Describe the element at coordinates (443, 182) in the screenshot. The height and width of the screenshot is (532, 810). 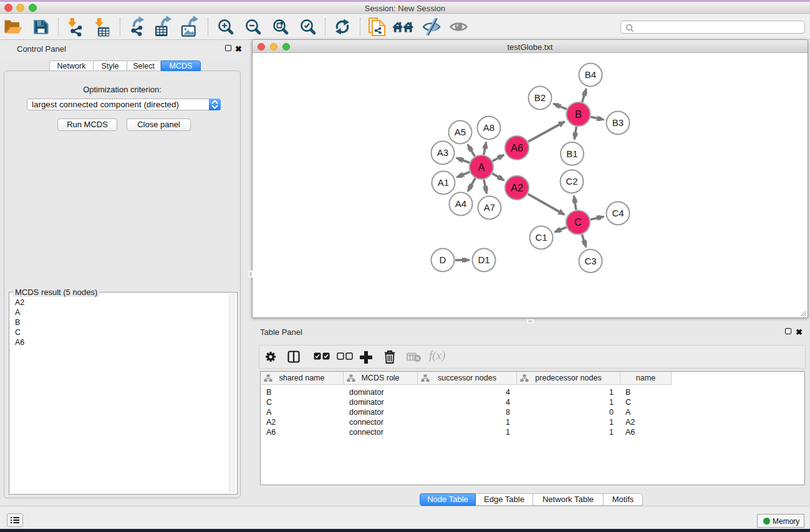
I see `svg-text: A1` at that location.